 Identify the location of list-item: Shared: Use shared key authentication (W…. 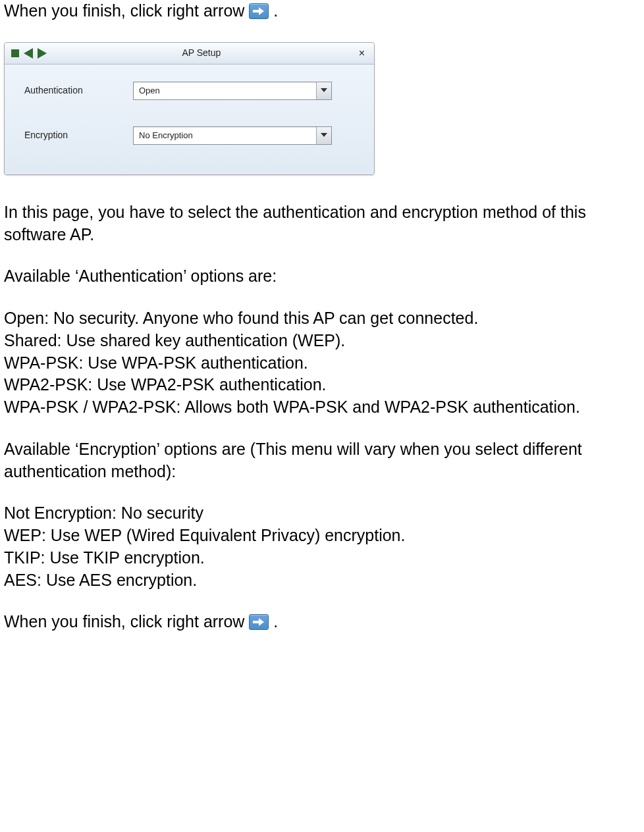
(322, 341).